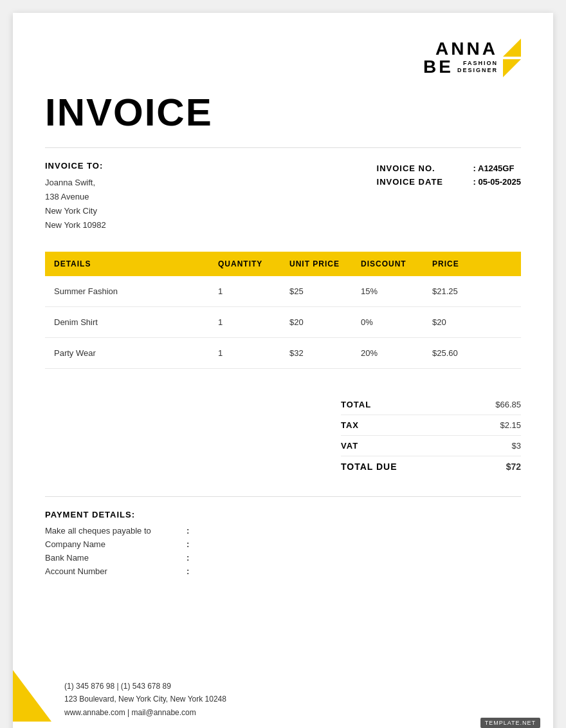 Image resolution: width=566 pixels, height=728 pixels. Describe the element at coordinates (211, 183) in the screenshot. I see `client-name: Joanna Swift,` at that location.